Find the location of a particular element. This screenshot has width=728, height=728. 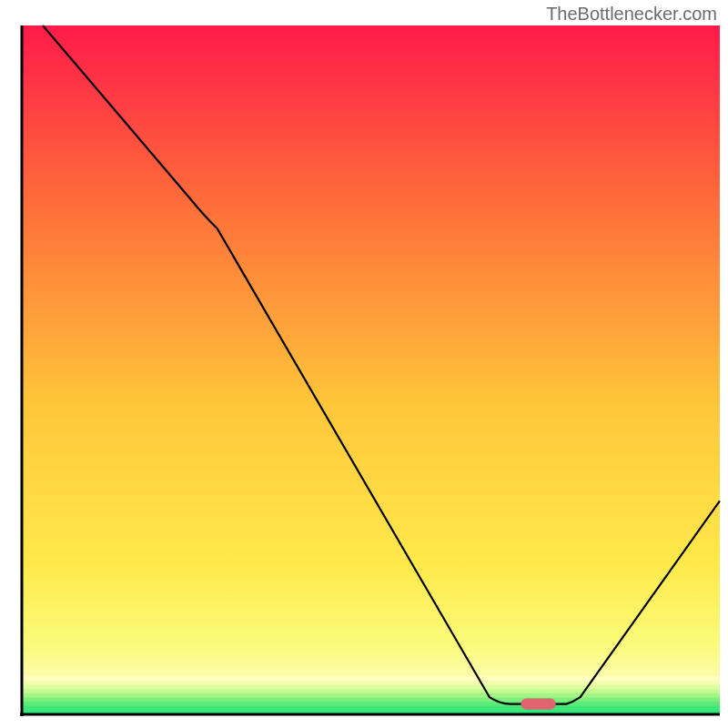

bottom-color-bands is located at coordinates (371, 695).